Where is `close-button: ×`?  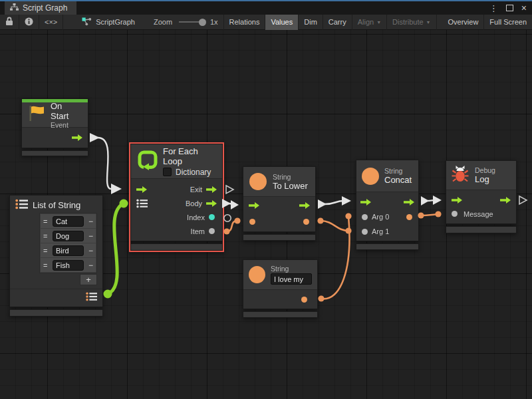
close-button: × is located at coordinates (524, 8).